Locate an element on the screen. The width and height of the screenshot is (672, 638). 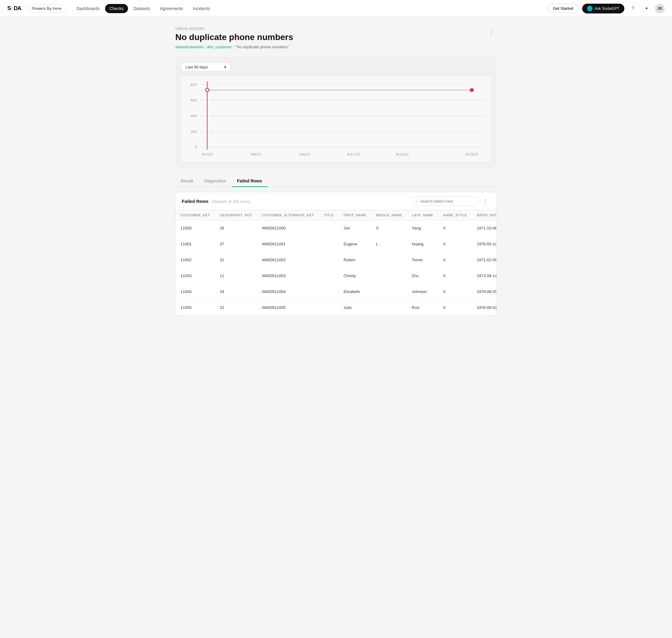
table-cell: Ruiz is located at coordinates (423, 307).